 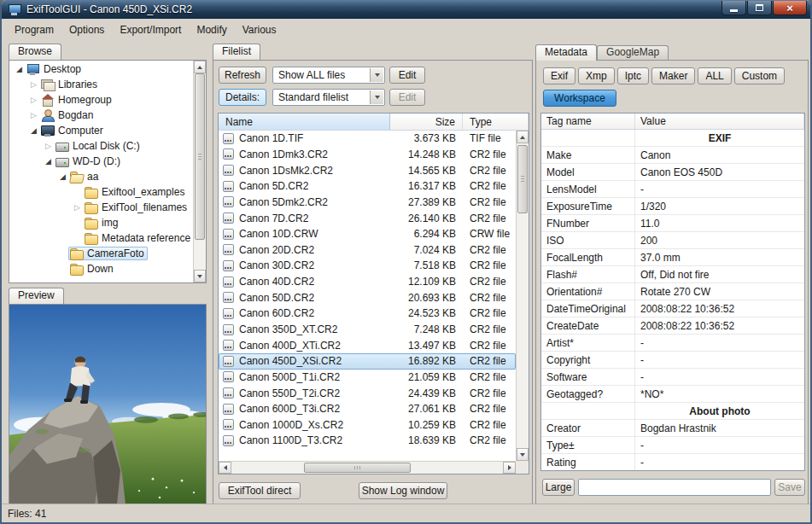 What do you see at coordinates (673, 207) in the screenshot?
I see `metadata-row: ExposureTime 1/320` at bounding box center [673, 207].